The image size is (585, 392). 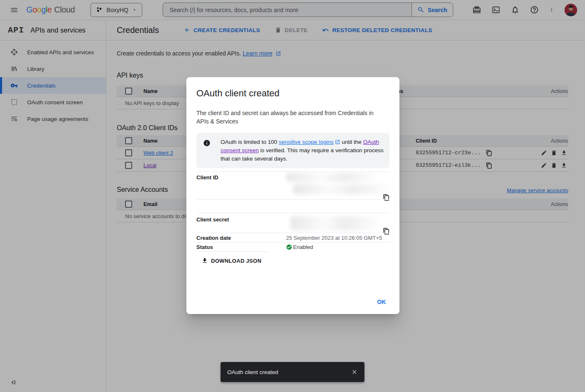 I want to click on client-secret-label: Client secret, so click(x=241, y=224).